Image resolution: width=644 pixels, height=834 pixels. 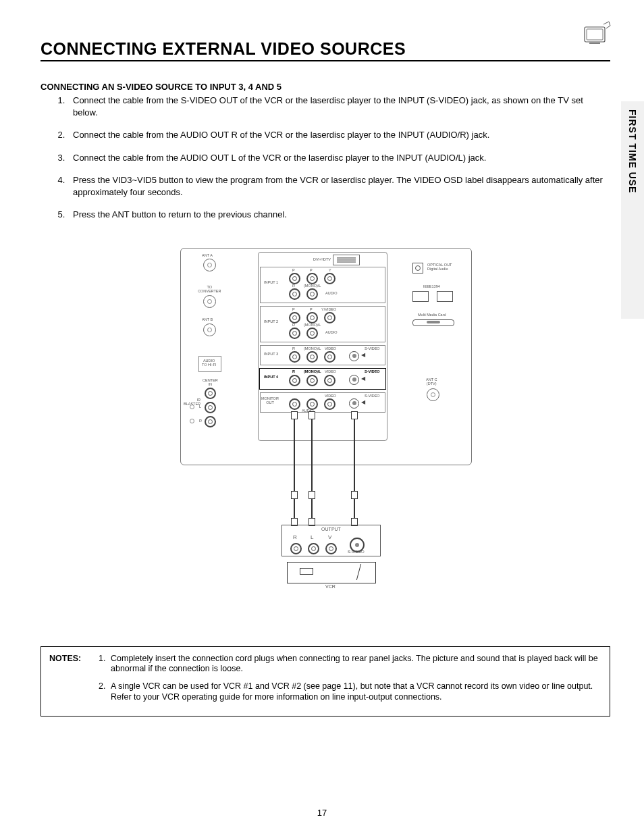 I want to click on label-center-in: CENTER IN, so click(x=211, y=382).